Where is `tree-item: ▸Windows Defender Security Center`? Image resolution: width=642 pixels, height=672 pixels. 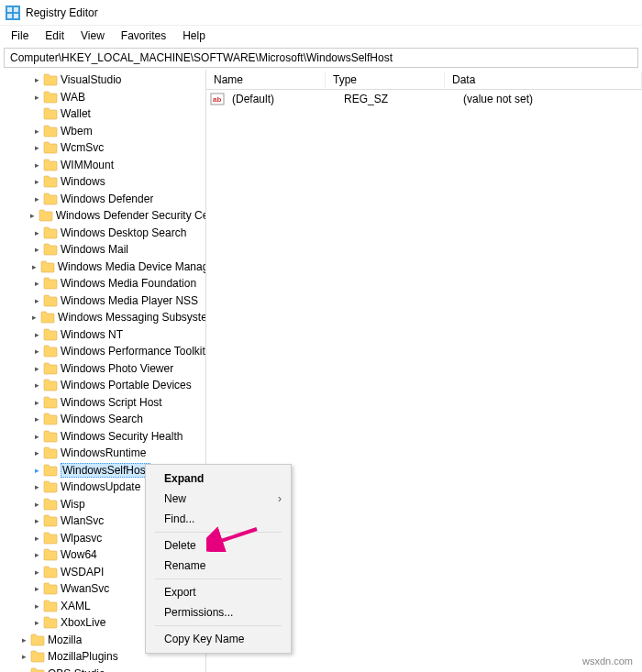
tree-item: ▸Windows Defender Security Center is located at coordinates (103, 216).